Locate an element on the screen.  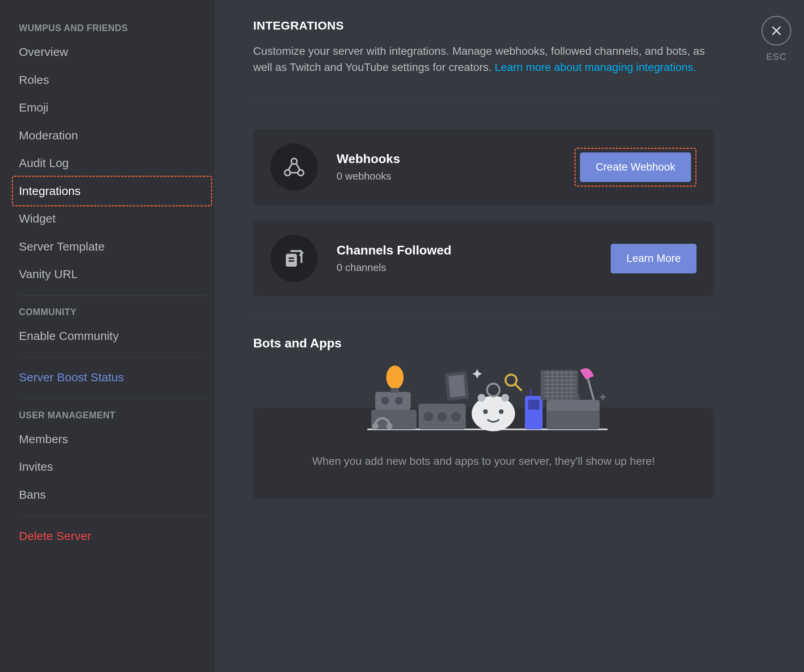
sidebar-item-widget: Widget is located at coordinates (113, 219).